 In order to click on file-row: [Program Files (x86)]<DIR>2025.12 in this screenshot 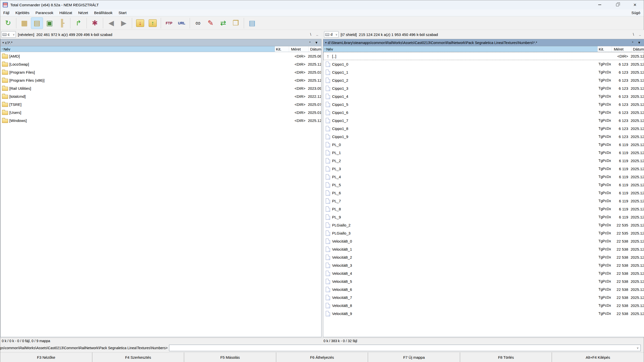, I will do `click(161, 80)`.